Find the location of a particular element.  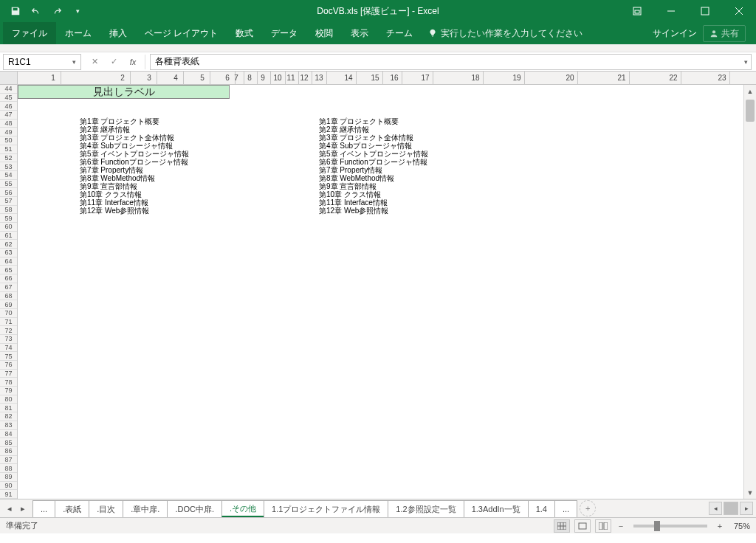

row-header: 58 is located at coordinates (9, 210).